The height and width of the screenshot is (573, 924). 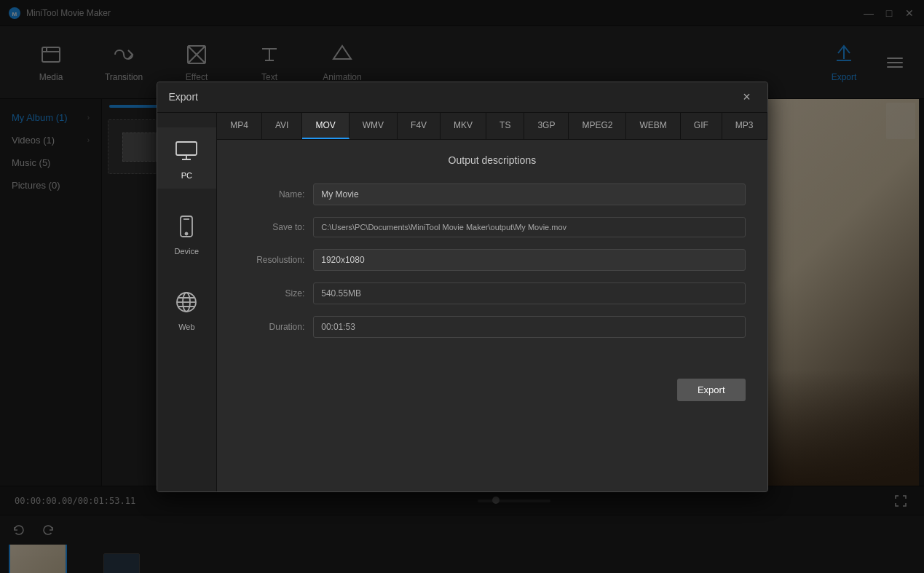 What do you see at coordinates (186, 226) in the screenshot?
I see `device-icon` at bounding box center [186, 226].